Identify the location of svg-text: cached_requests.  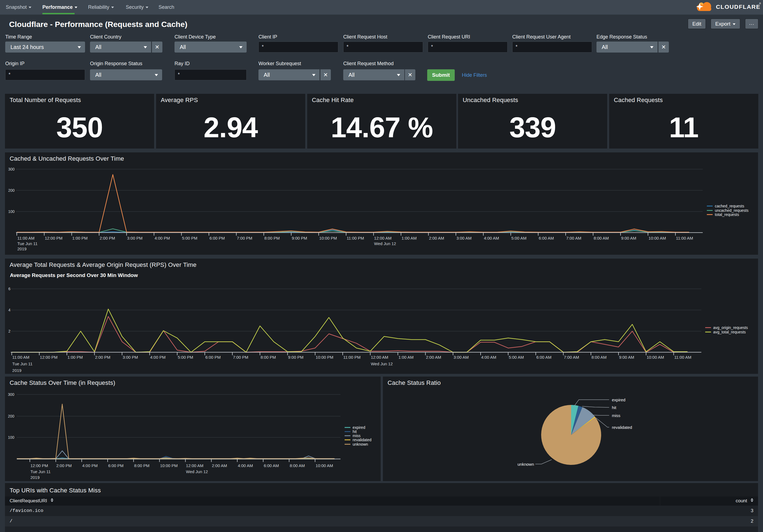
(730, 206).